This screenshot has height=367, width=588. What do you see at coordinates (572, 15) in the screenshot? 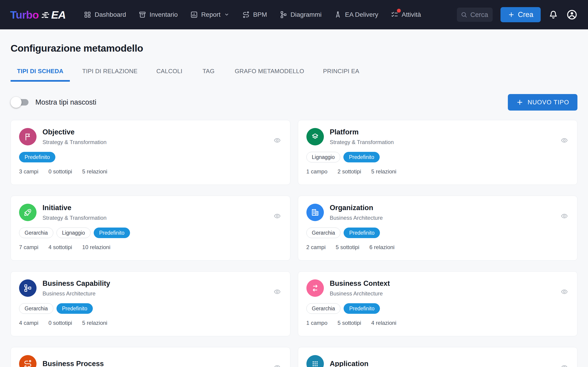
I see `account-button` at bounding box center [572, 15].